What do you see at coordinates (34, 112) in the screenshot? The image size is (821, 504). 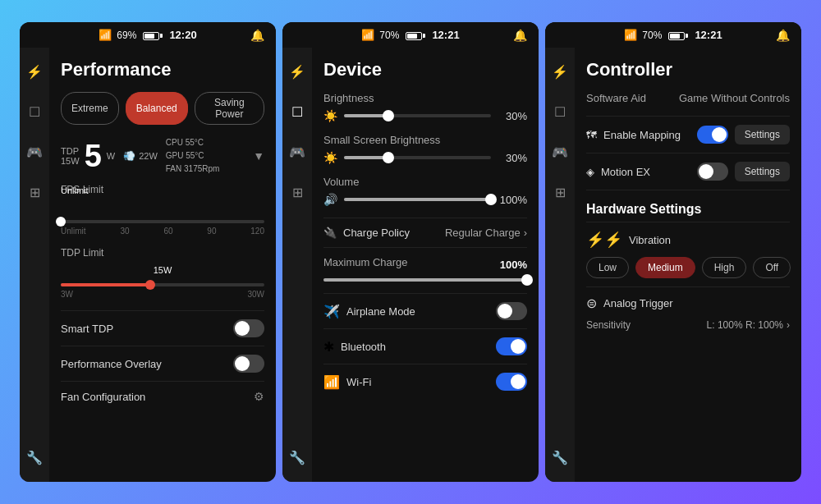 I see `sidebar-item-display: ☐` at bounding box center [34, 112].